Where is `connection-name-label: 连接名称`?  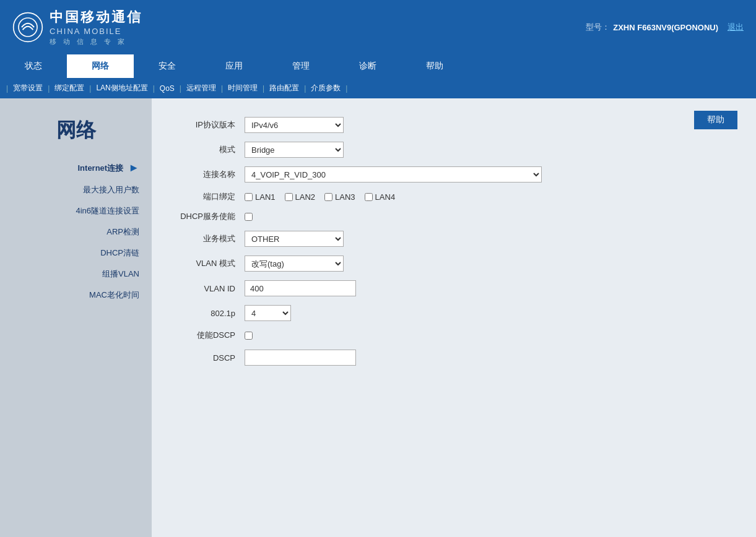 connection-name-label: 连接名称 is located at coordinates (207, 174).